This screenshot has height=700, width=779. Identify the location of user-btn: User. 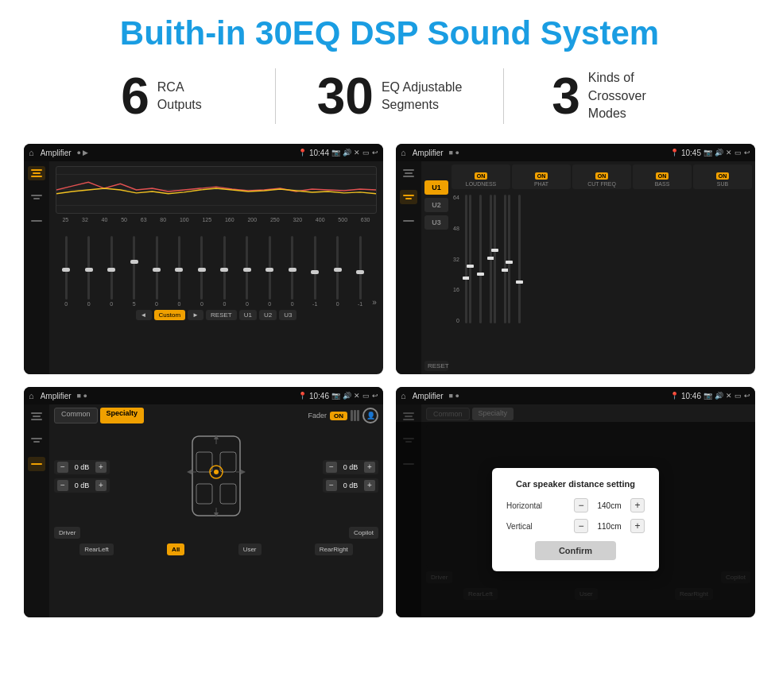
(250, 550).